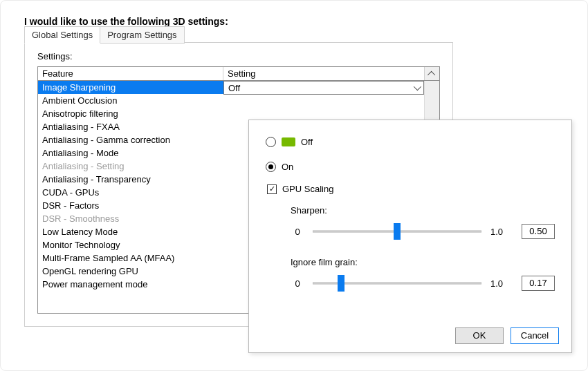 The height and width of the screenshot is (371, 588). I want to click on popup-button-bar: OK Cancel, so click(507, 336).